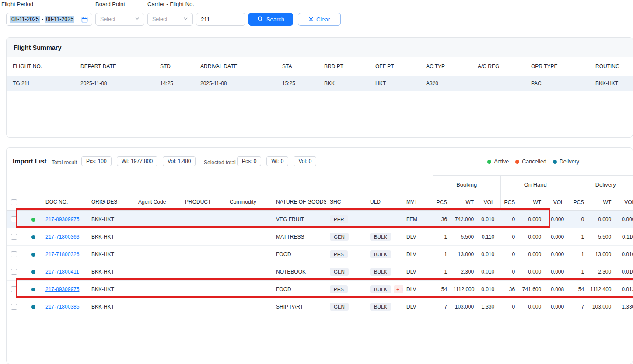 This screenshot has width=633, height=364. Describe the element at coordinates (320, 289) in the screenshot. I see `import-row: 217-89309975BKK-HKTFOODPESBULK+ 1DLV5411…` at that location.